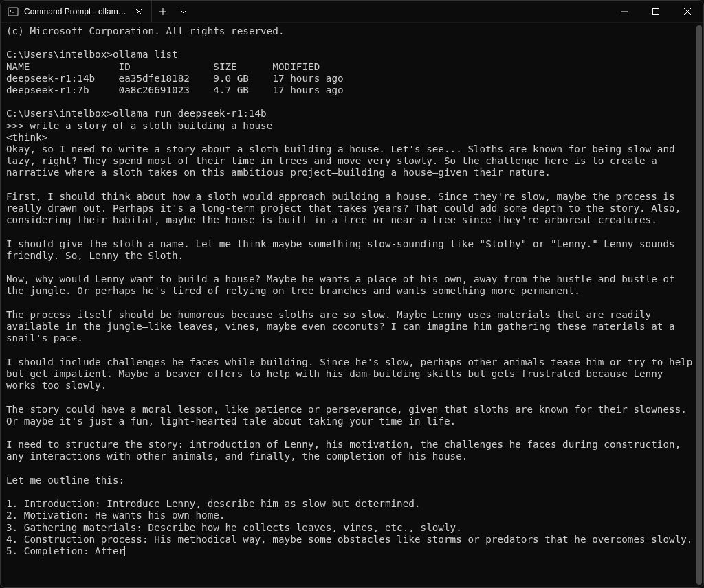 Image resolution: width=704 pixels, height=588 pixels. Describe the element at coordinates (656, 12) in the screenshot. I see `maximize-button` at that location.